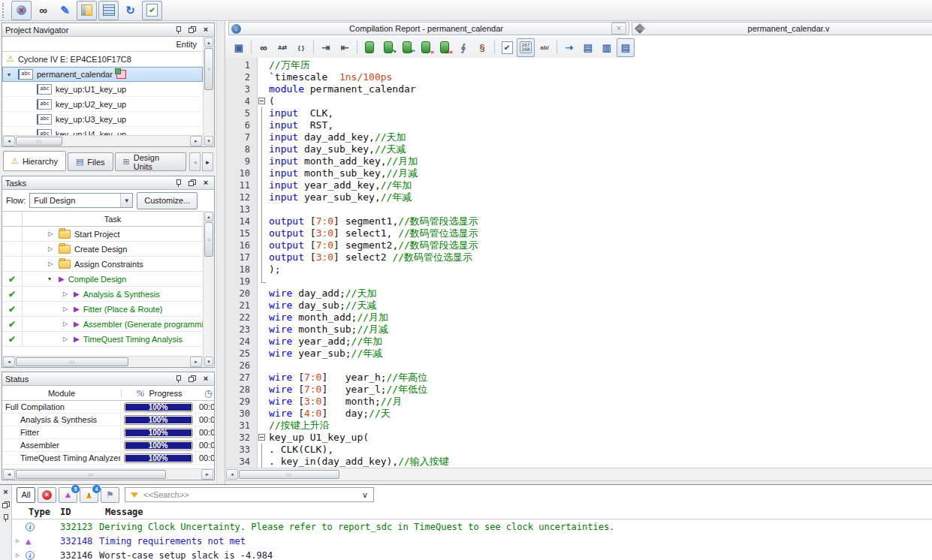 The image size is (932, 560). Describe the element at coordinates (578, 77) in the screenshot. I see `code-line: 2`timescale 1ns/100ps` at that location.